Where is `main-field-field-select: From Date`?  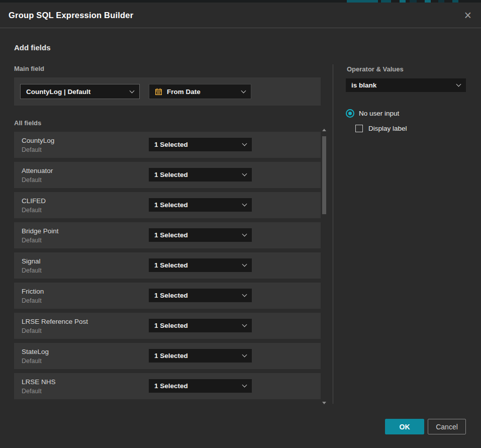 main-field-field-select: From Date is located at coordinates (200, 92).